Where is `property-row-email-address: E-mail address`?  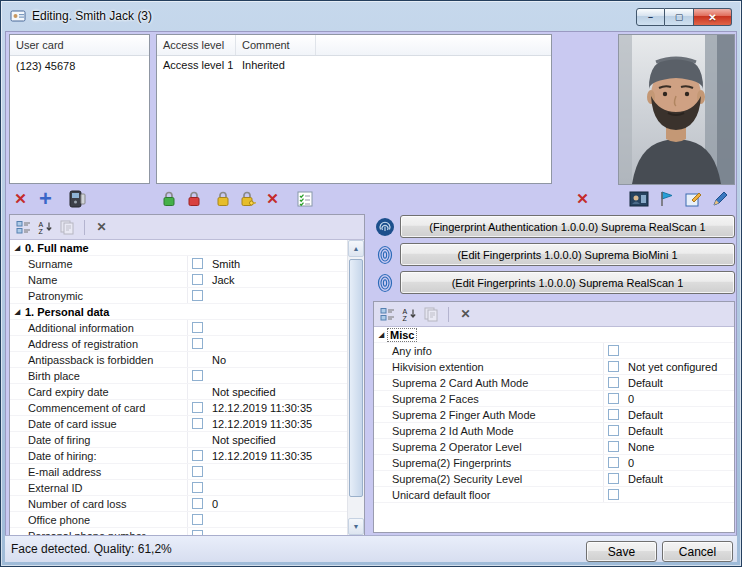 property-row-email-address: E-mail address is located at coordinates (178, 472).